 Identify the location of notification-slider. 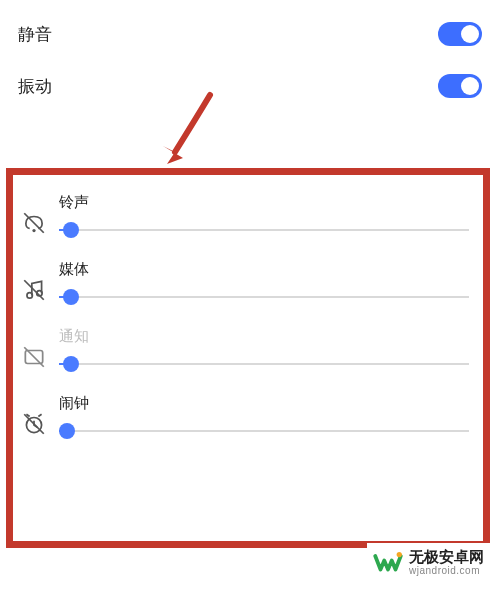
(264, 364).